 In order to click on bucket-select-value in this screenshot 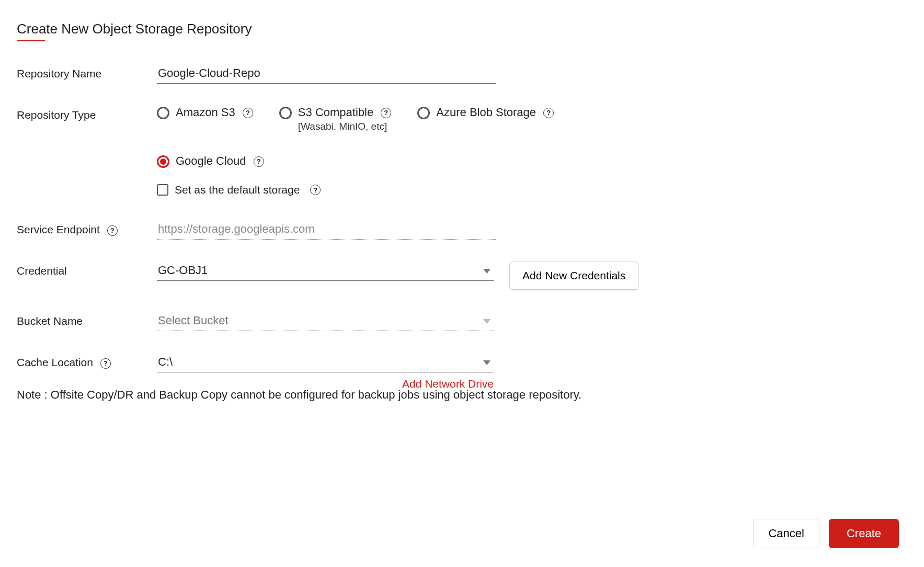, I will do `click(325, 321)`.